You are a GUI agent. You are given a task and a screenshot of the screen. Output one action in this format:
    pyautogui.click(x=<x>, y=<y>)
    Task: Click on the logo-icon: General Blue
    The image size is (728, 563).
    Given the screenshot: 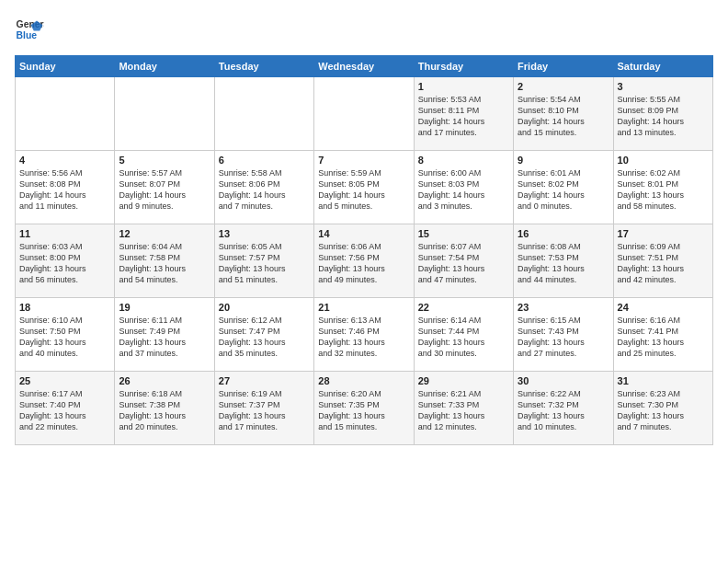 What is the action you would take?
    pyautogui.click(x=29, y=29)
    